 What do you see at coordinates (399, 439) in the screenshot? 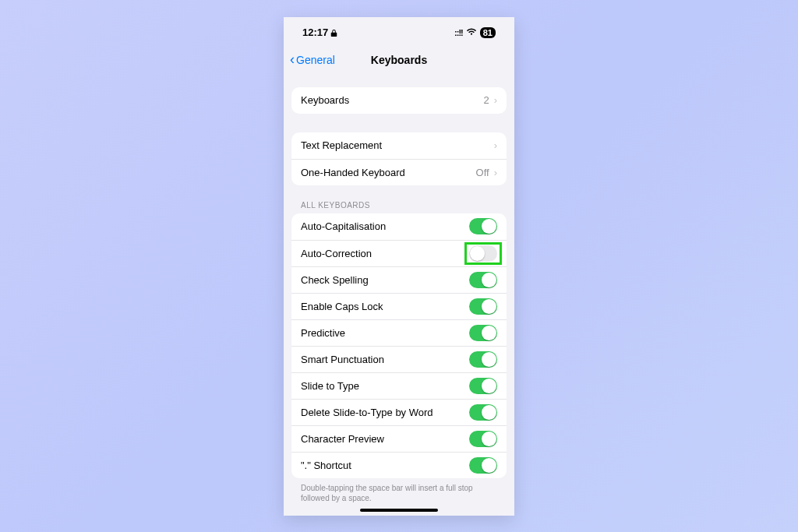
I see `toggle-row: Character Preview` at bounding box center [399, 439].